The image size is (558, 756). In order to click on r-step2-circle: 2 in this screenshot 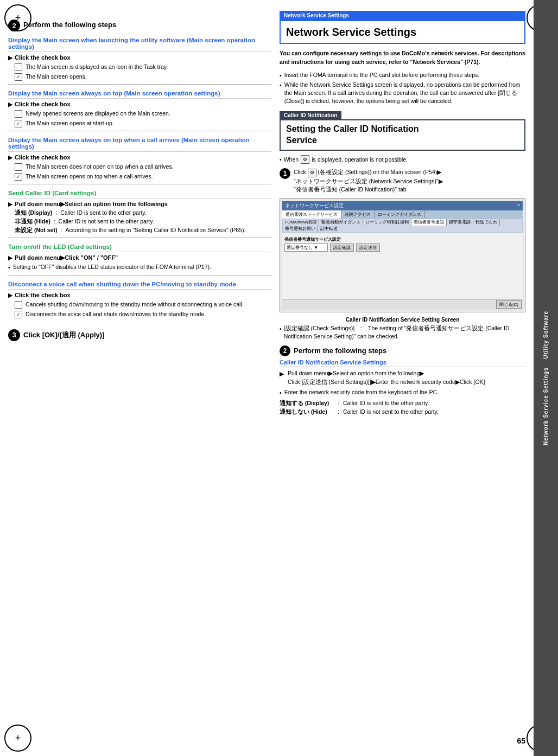, I will do `click(285, 351)`.